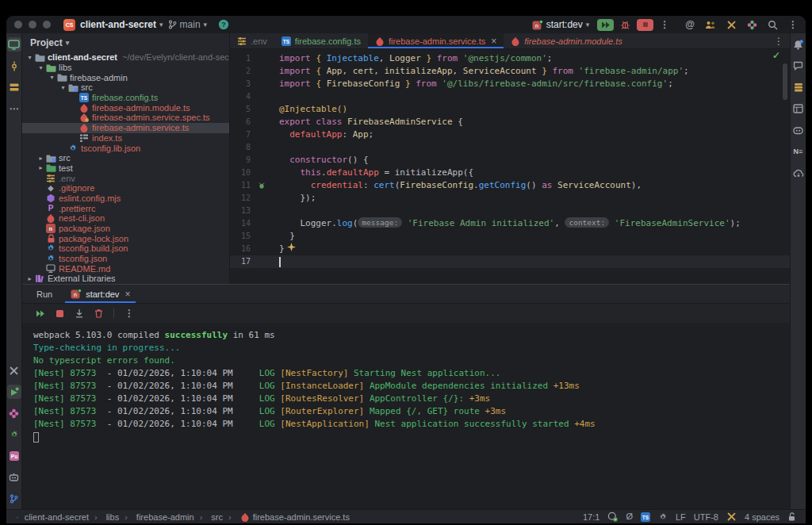 The width and height of the screenshot is (812, 525). What do you see at coordinates (799, 151) in the screenshot?
I see `tool-stripe-button-nx-console: N≡` at bounding box center [799, 151].